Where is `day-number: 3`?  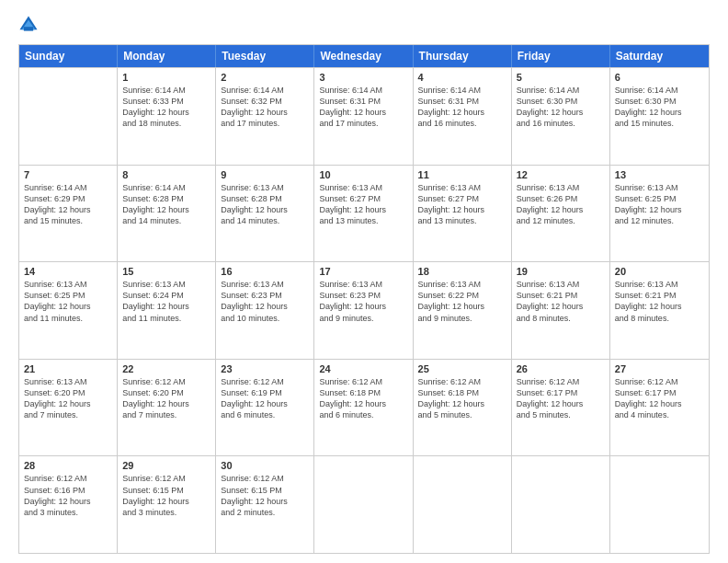
day-number: 3 is located at coordinates (363, 77).